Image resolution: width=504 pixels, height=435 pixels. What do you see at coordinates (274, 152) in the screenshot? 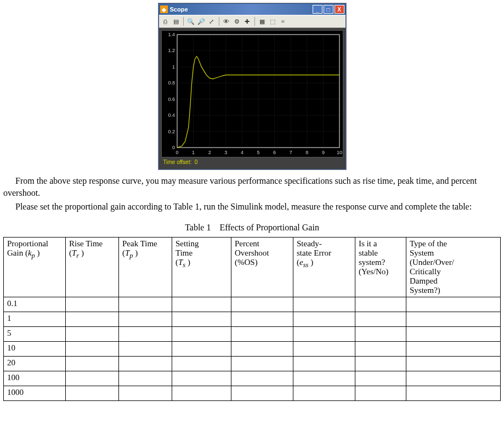
I see `svg-text: 6` at bounding box center [274, 152].